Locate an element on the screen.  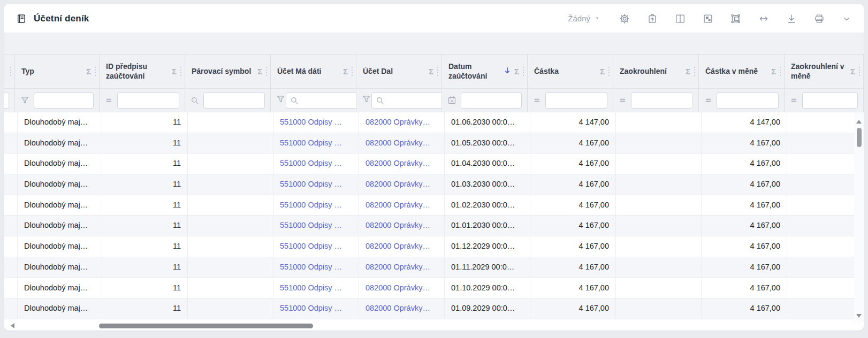
filter-input-ucet_dal is located at coordinates (407, 101).